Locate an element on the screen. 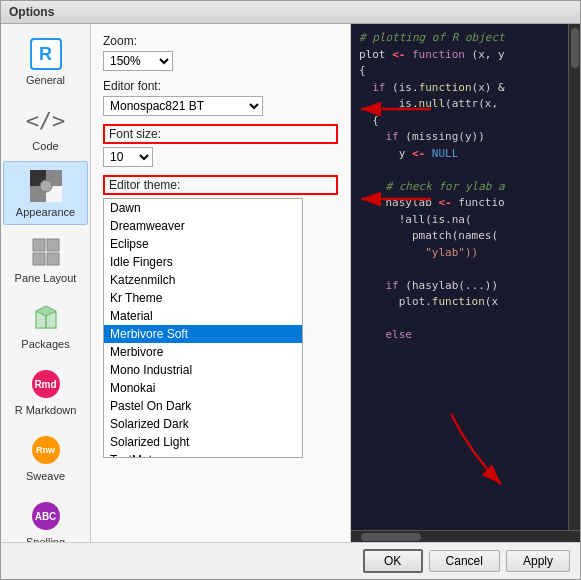 This screenshot has width=581, height=580. code-line-4: if (is.function(x) & is located at coordinates (460, 88).